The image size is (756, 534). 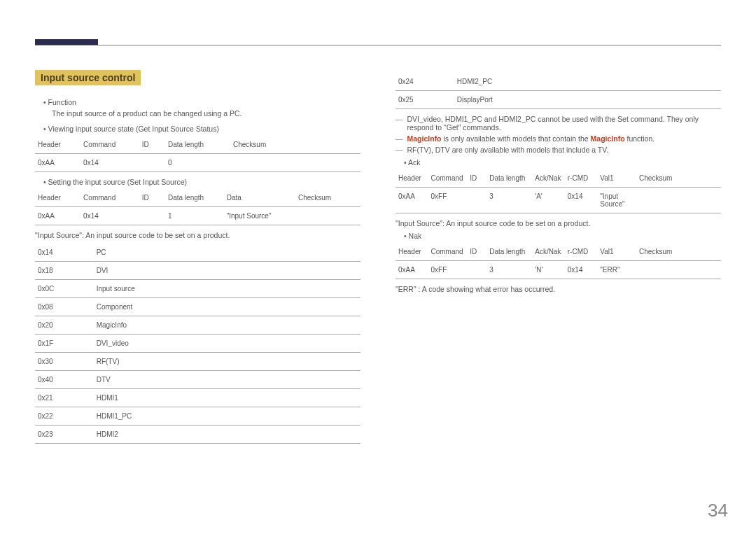 I want to click on table-row: 0x1FDVI_video, so click(x=197, y=344).